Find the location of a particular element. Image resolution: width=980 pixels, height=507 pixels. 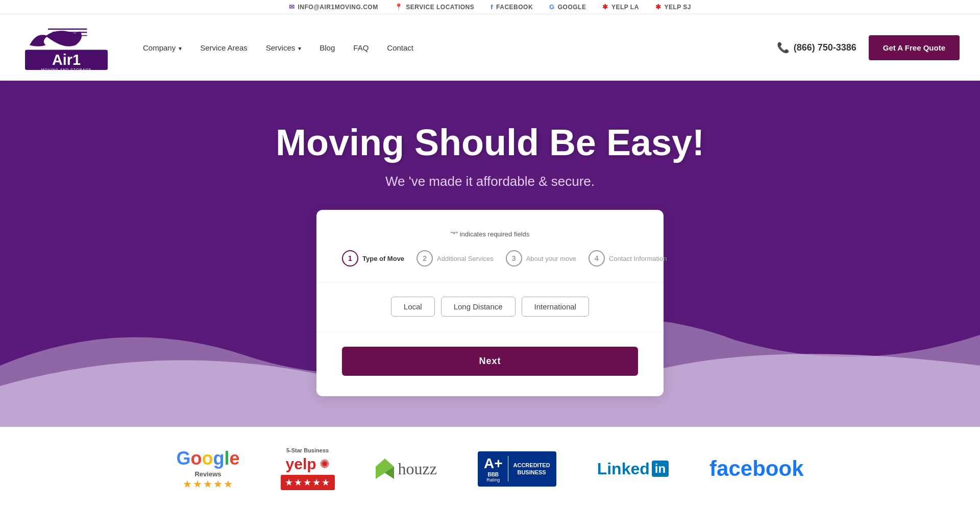

step-1: 1 Type of Move is located at coordinates (373, 258).